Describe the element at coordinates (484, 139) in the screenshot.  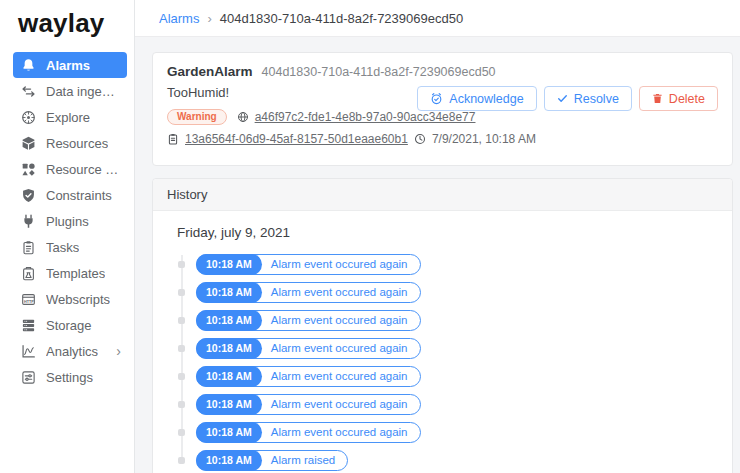
I see `alarm-timestamp: 7/9/2021, 10:18 AM` at that location.